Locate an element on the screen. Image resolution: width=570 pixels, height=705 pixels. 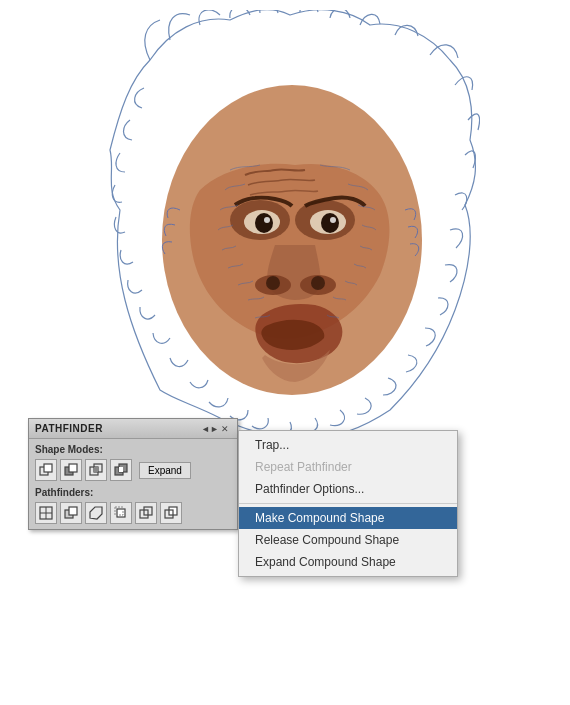
panel-controls: ◄► ✕ is located at coordinates (218, 429).